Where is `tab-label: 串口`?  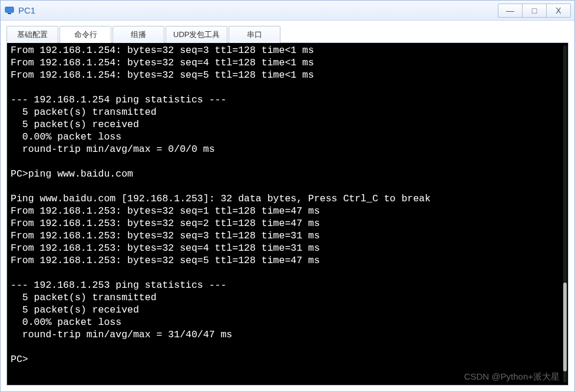 tab-label: 串口 is located at coordinates (255, 35).